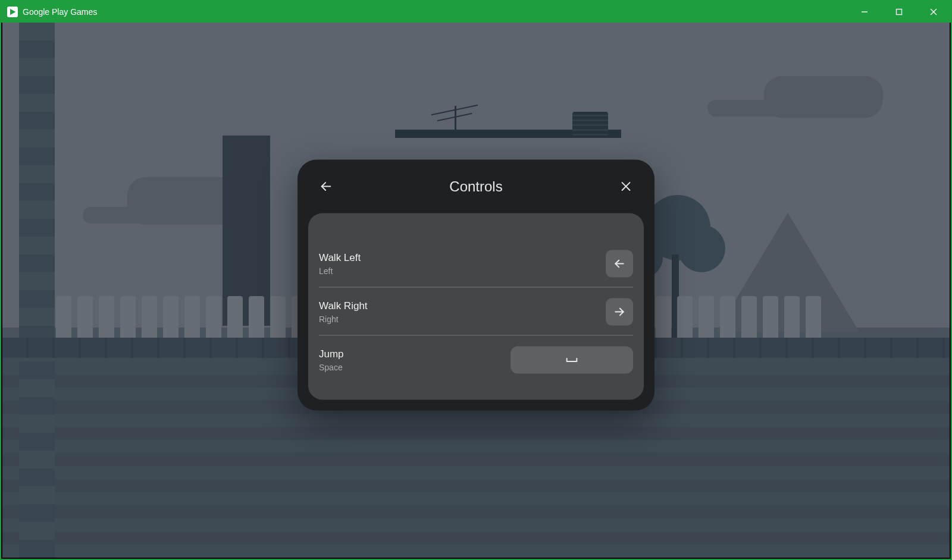 Image resolution: width=952 pixels, height=560 pixels. Describe the element at coordinates (865, 12) in the screenshot. I see `minimize-button` at that location.